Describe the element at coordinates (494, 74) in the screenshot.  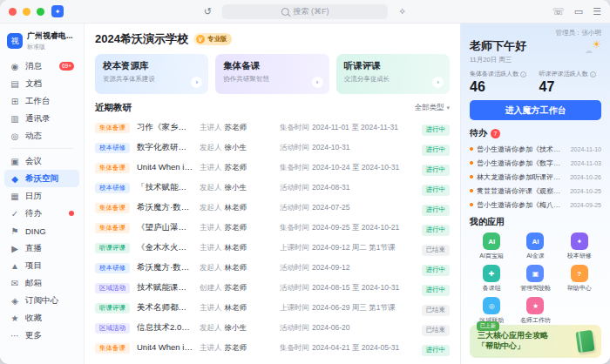
I see `stat-label: 集体备课活跃人数` at that location.